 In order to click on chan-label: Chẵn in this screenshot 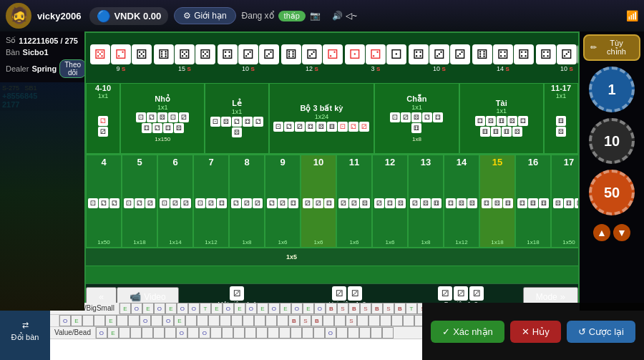, I will do `click(416, 99)`.